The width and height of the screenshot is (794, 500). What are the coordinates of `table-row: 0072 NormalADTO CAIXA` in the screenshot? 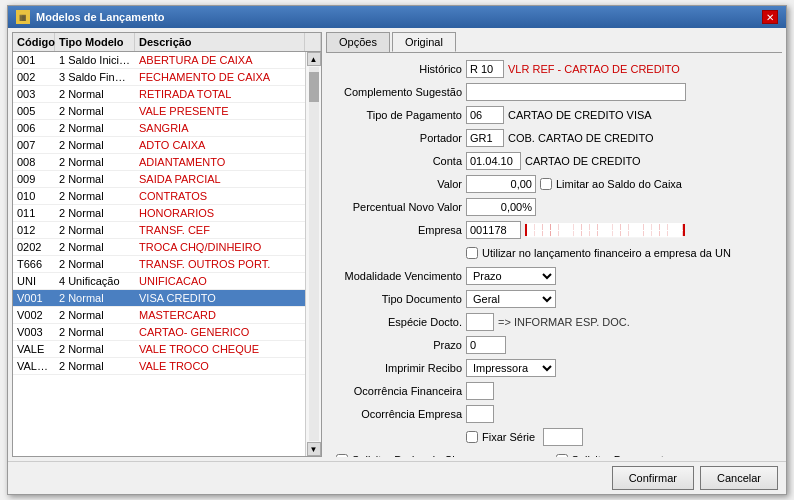 It's located at (159, 146).